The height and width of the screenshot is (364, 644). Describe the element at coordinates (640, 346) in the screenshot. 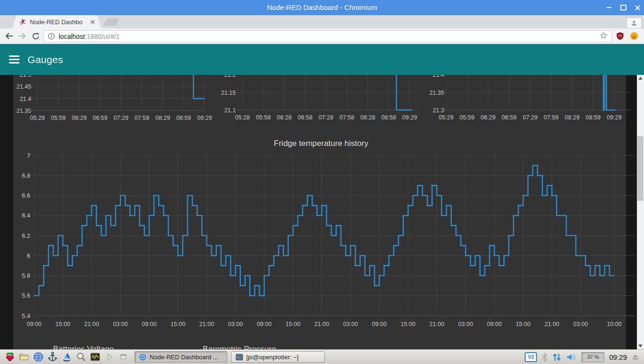

I see `scroll-down-button` at that location.